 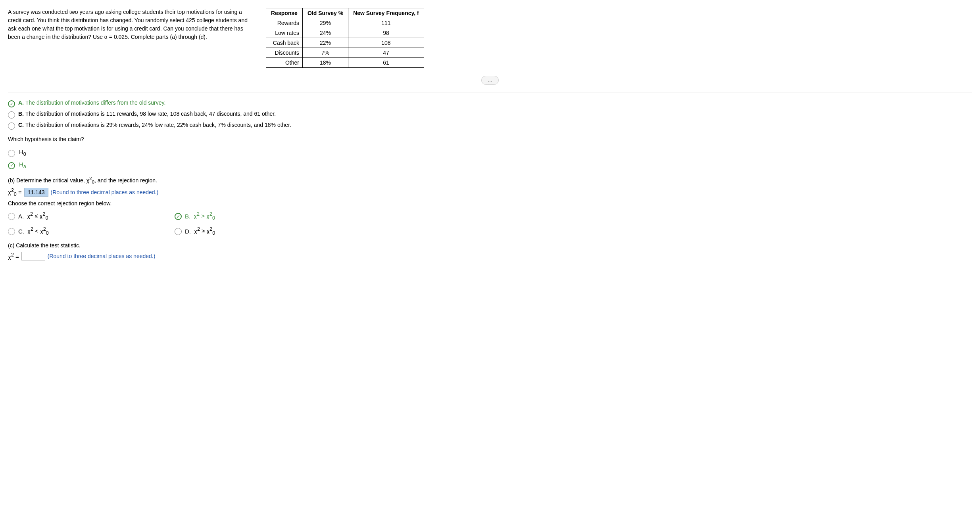 I want to click on rejection-C-expr: χ2 < χ20, so click(x=38, y=231).